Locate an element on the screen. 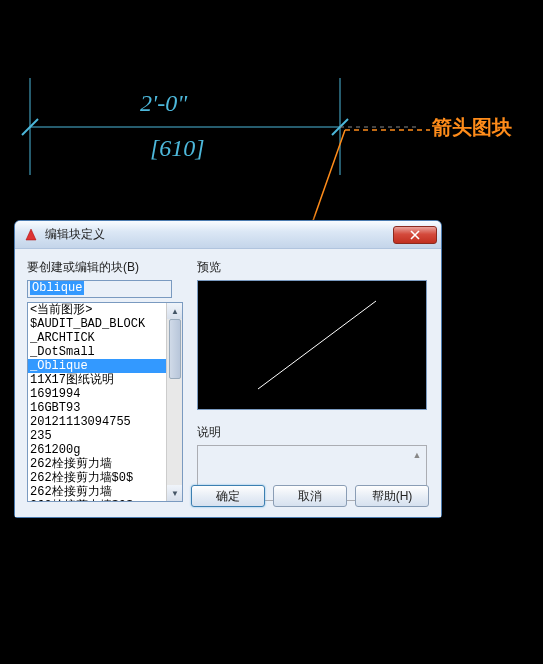 This screenshot has height=664, width=543. list-item: _DotSmall is located at coordinates (98, 352).